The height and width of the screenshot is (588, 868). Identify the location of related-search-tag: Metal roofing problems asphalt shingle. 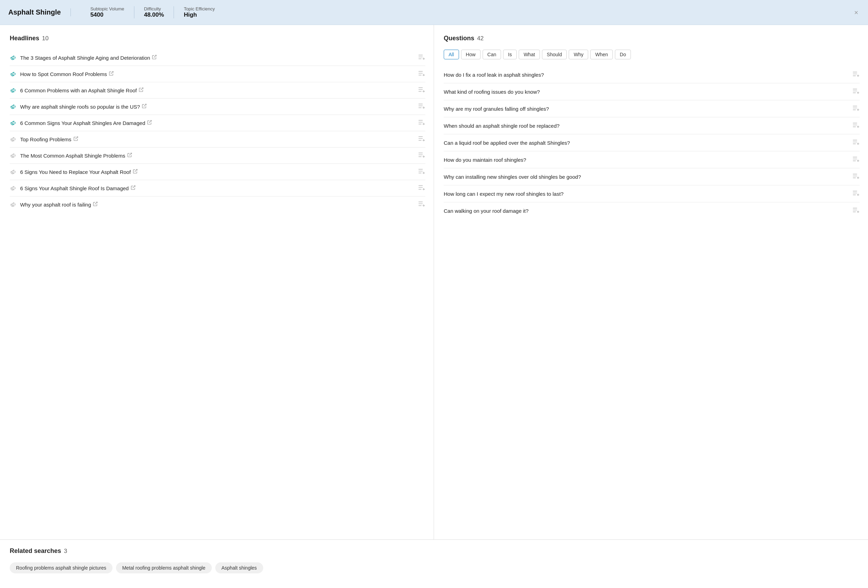
(164, 568).